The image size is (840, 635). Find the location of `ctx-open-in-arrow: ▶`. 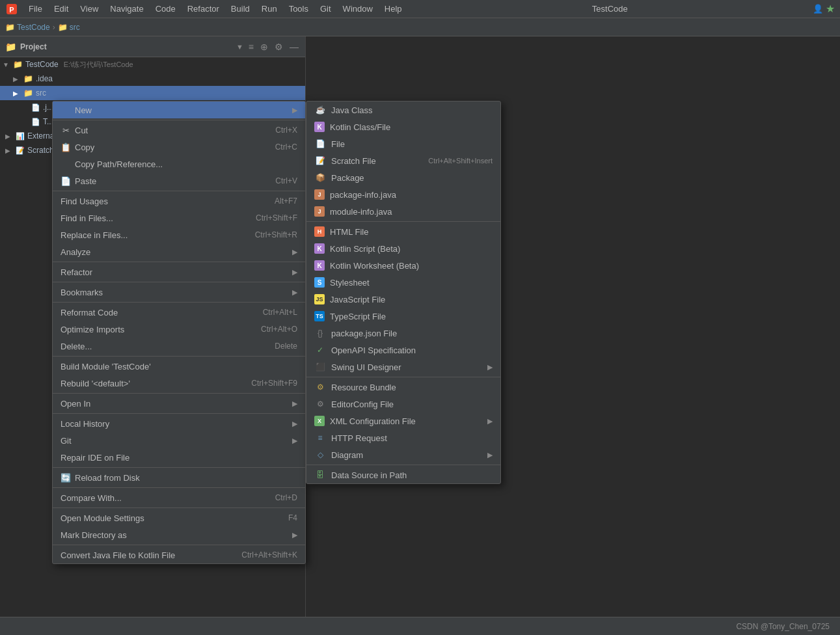

ctx-open-in-arrow: ▶ is located at coordinates (295, 403).